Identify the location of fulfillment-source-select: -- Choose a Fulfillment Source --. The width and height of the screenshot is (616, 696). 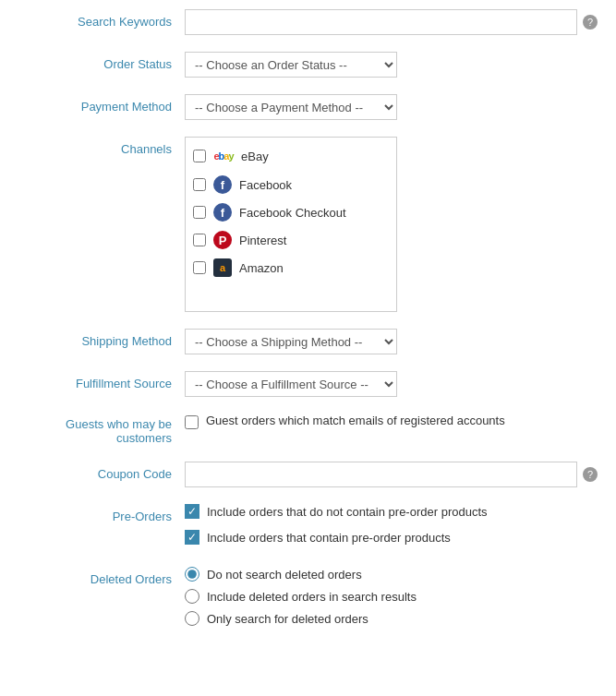
(291, 384).